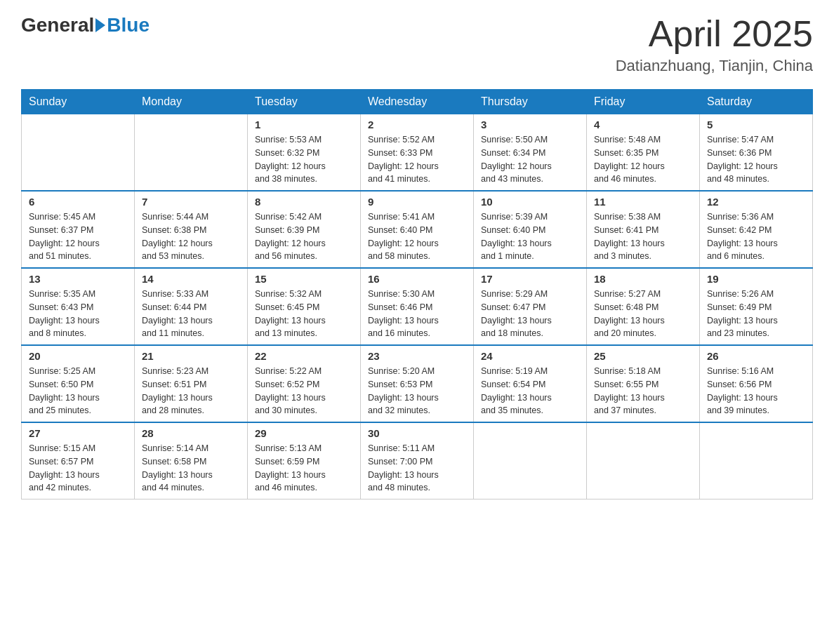  I want to click on calendar-cell: 27Sunrise: 5:15 AMSunset: 6:57 PMDayligh…, so click(79, 461).